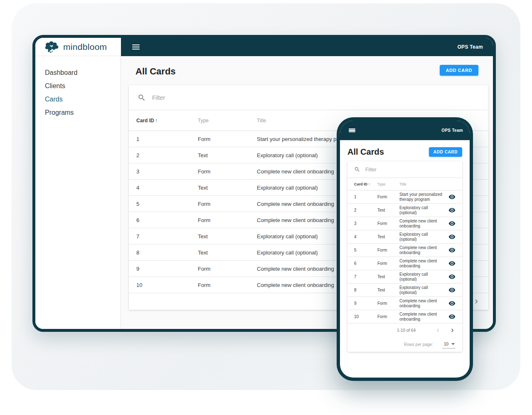  What do you see at coordinates (423, 197) in the screenshot?
I see `mobile-cell-title: Start your personalized therapy program` at bounding box center [423, 197].